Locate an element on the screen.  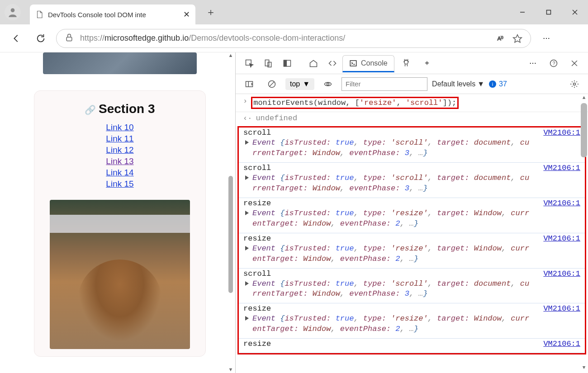
elements-tab is located at coordinates (332, 63).